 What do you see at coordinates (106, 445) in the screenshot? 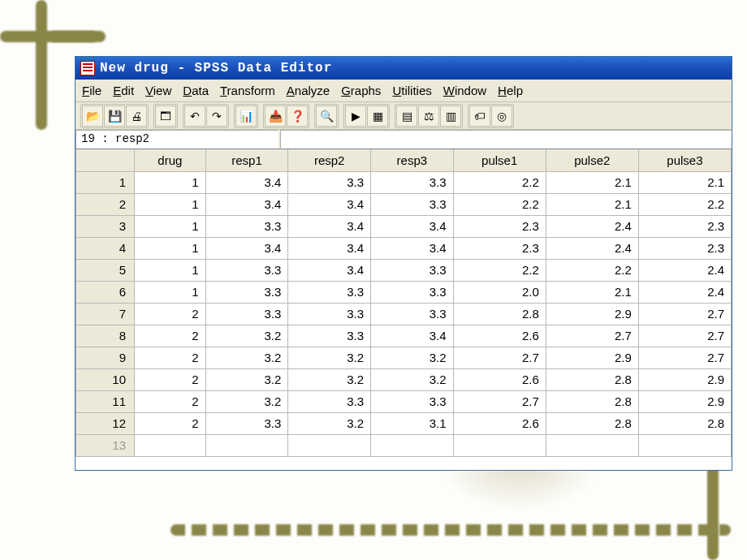
I see `row-header: 13` at bounding box center [106, 445].